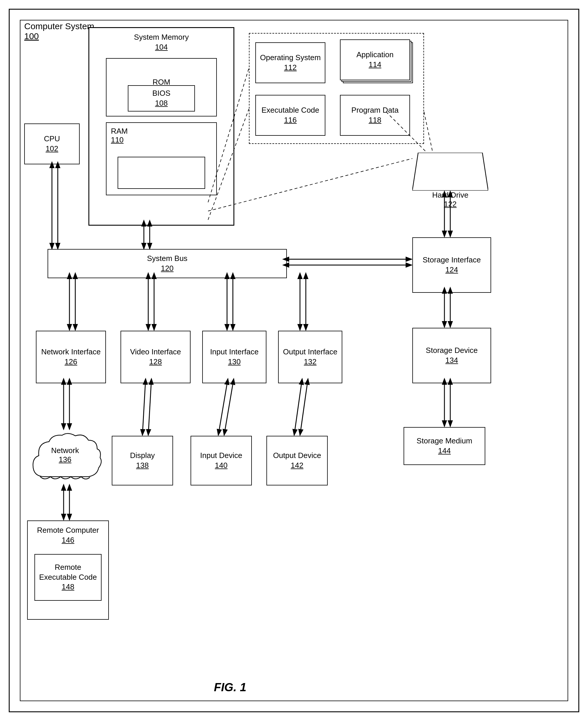 This screenshot has width=588, height=721. What do you see at coordinates (161, 126) in the screenshot?
I see `system-memory-box: System Memory 104 ROM 106 BIOS 108 RAM 1…` at bounding box center [161, 126].